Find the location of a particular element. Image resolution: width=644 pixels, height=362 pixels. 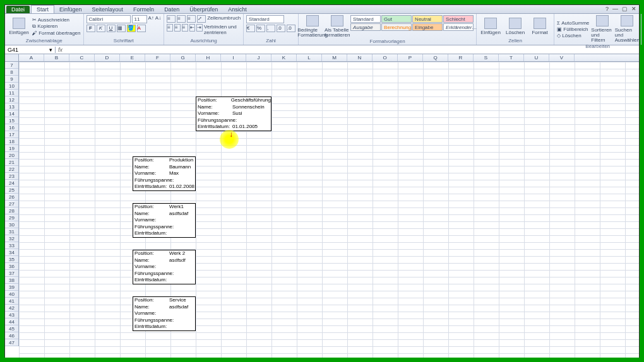

align-middle-button: ≡ is located at coordinates (181, 19).